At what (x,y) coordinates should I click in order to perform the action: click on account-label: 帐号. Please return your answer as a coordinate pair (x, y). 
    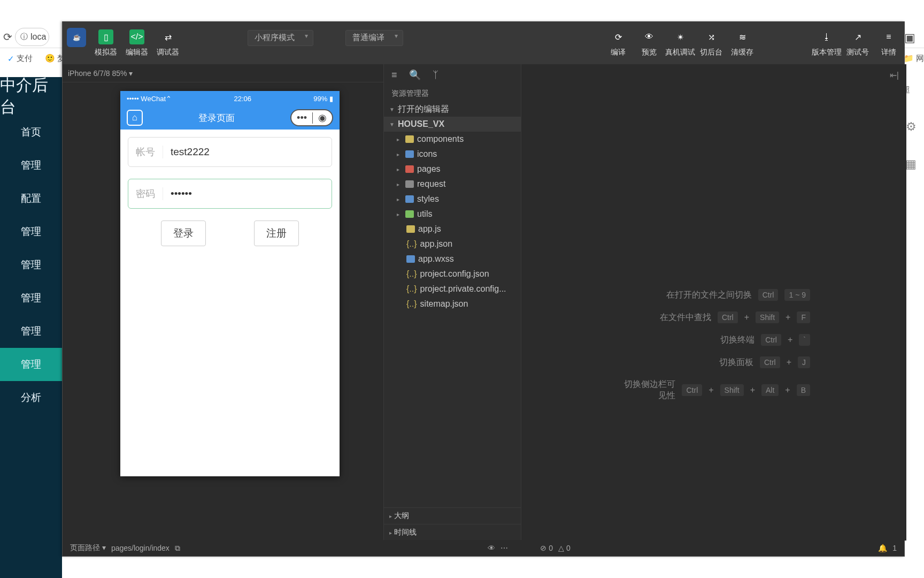
    Looking at the image, I should click on (150, 152).